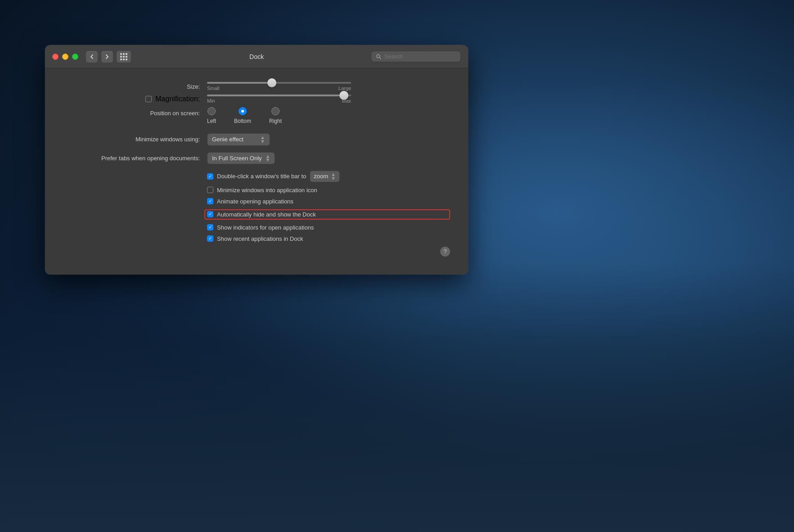 This screenshot has height=532, width=794. Describe the element at coordinates (99, 57) in the screenshot. I see `nav-buttons` at that location.